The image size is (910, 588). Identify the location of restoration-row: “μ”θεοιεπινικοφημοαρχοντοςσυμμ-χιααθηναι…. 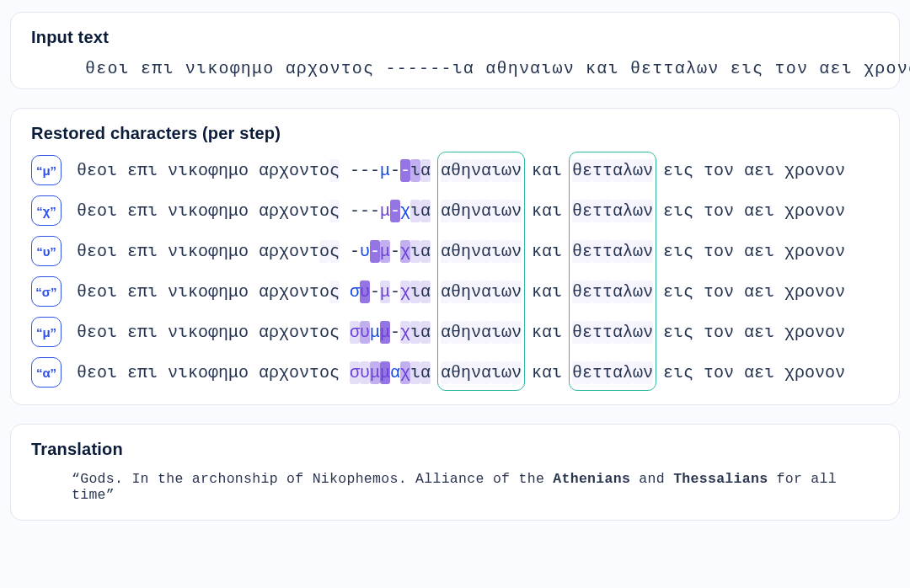
(455, 332).